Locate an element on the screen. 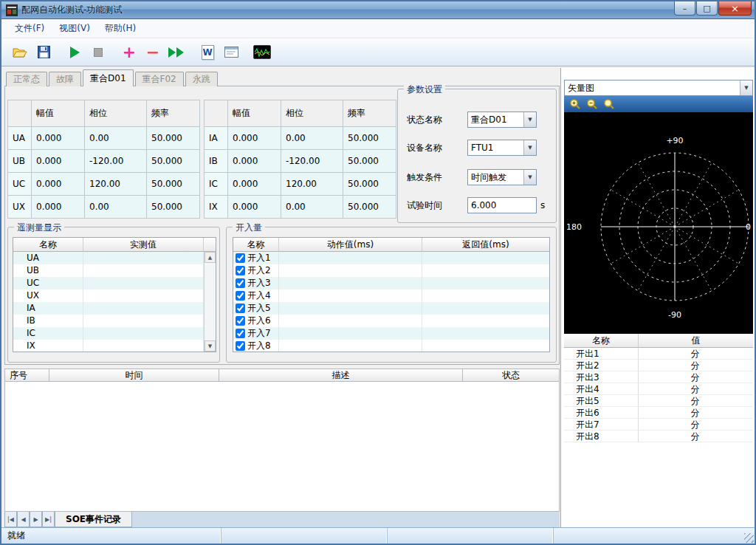 The image size is (756, 545). list-item: IX is located at coordinates (114, 346).